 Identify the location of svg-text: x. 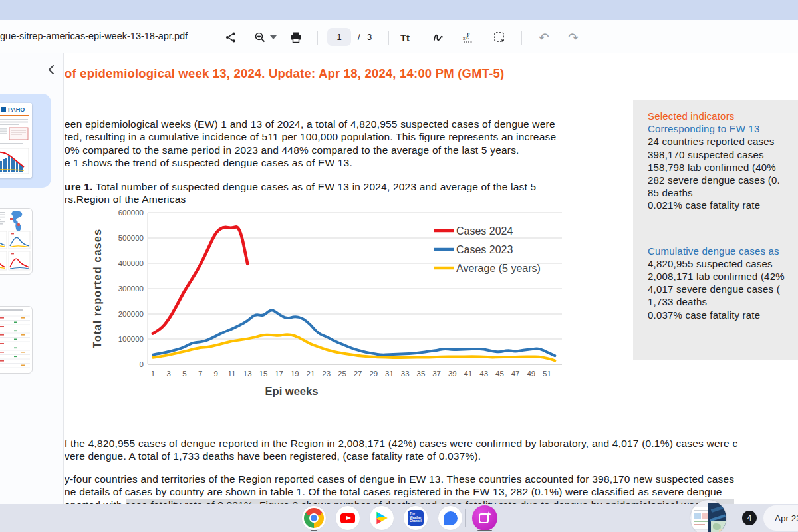
(464, 39).